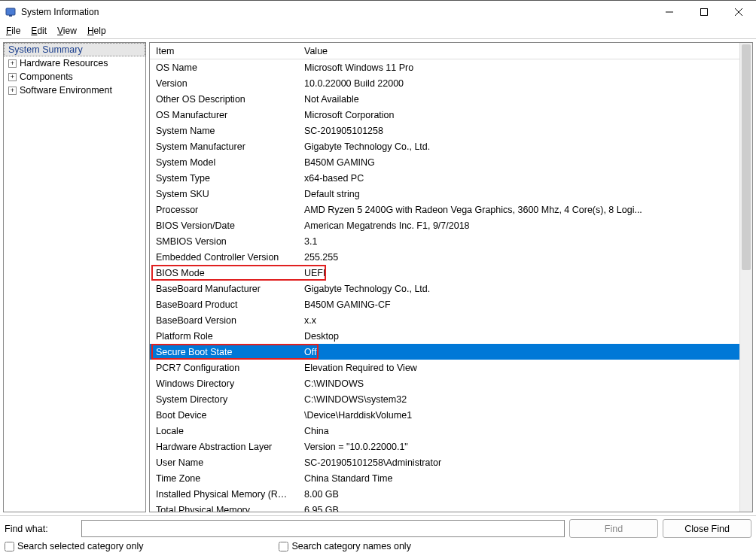 The height and width of the screenshot is (556, 756). What do you see at coordinates (224, 479) in the screenshot?
I see `cell-item: Time Zone` at bounding box center [224, 479].